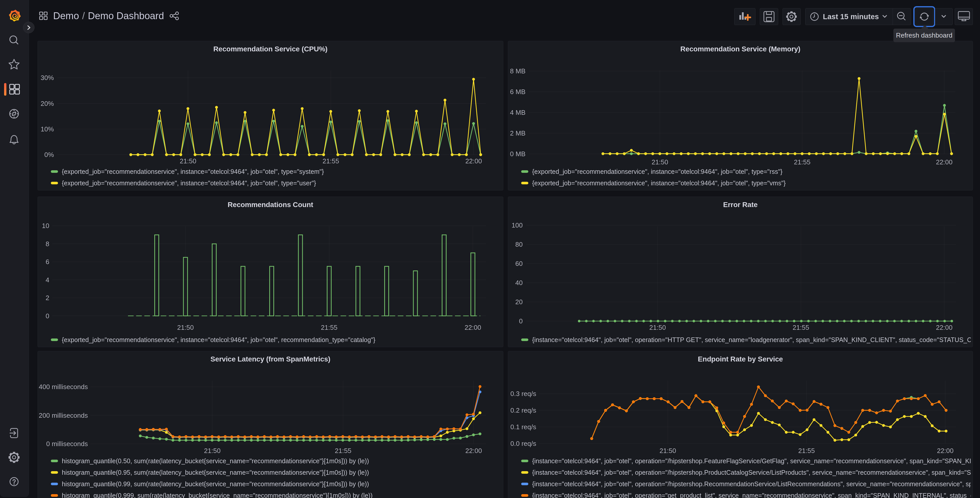  I want to click on svg-text: 0.2 req/s, so click(523, 410).